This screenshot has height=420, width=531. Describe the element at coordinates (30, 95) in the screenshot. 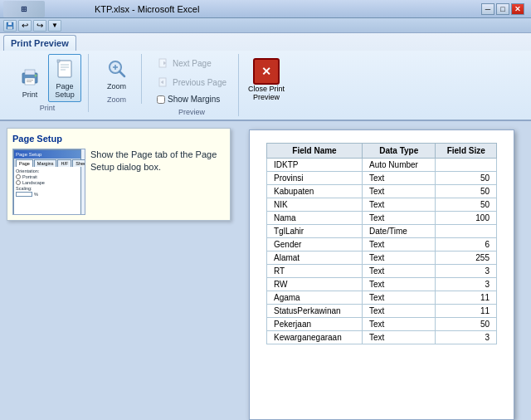

I see `print-label: Print` at that location.